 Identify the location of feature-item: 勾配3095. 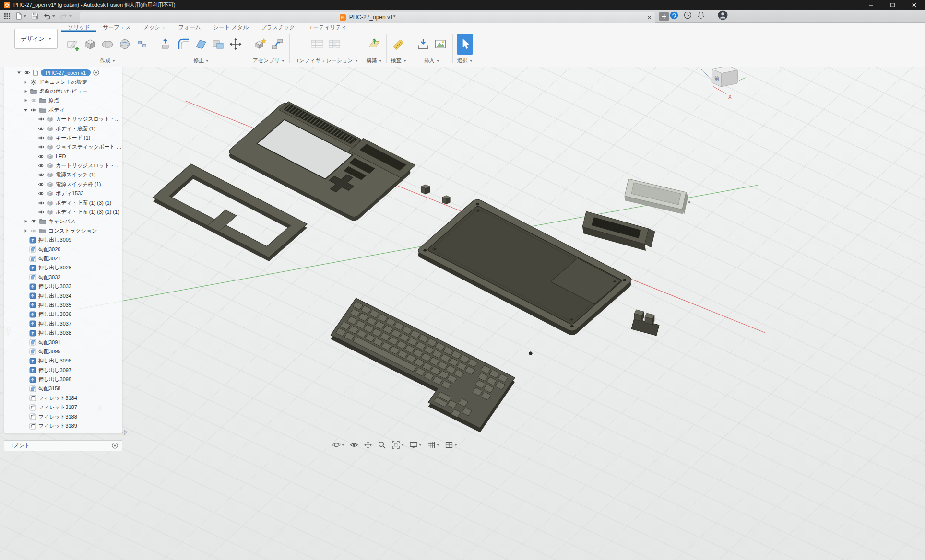
(63, 352).